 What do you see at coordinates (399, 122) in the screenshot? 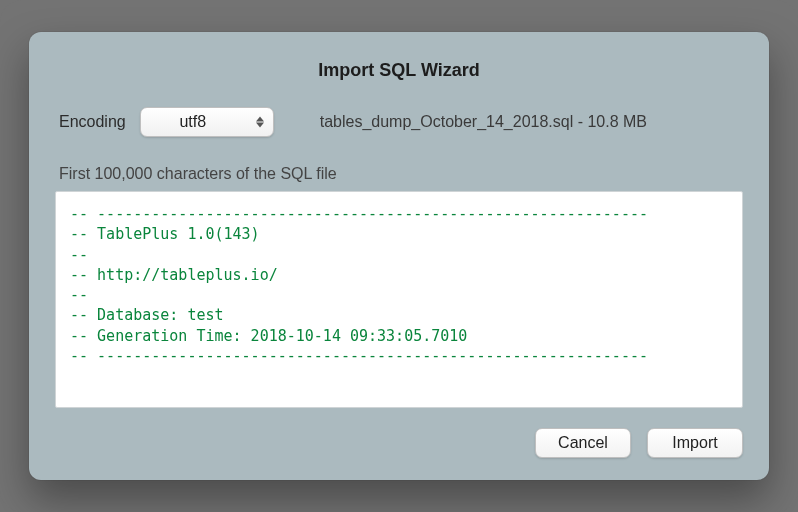
I see `encoding-row: Encoding utf8 tables_dump_October_14_201…` at bounding box center [399, 122].